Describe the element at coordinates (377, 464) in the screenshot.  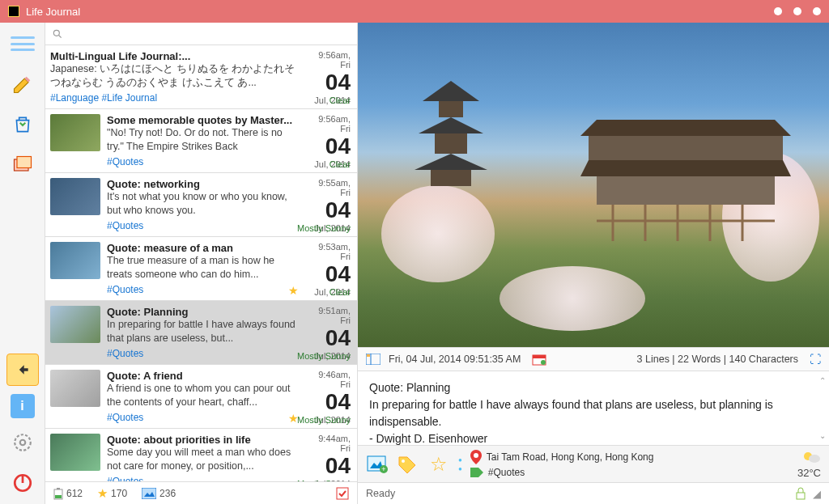
I see `add-photo-button: +` at that location.